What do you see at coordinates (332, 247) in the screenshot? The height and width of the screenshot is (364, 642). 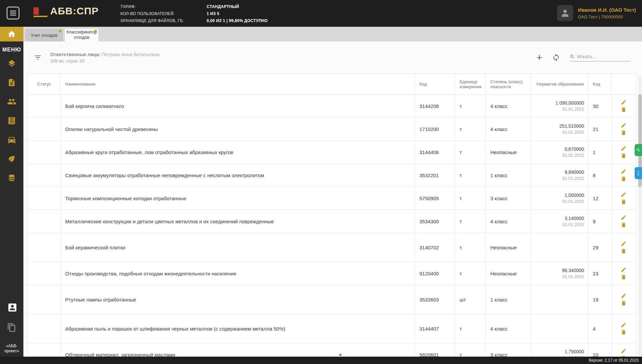 I see `table-row: Бой керамической плитки 3140702 т Неопас…` at bounding box center [332, 247].